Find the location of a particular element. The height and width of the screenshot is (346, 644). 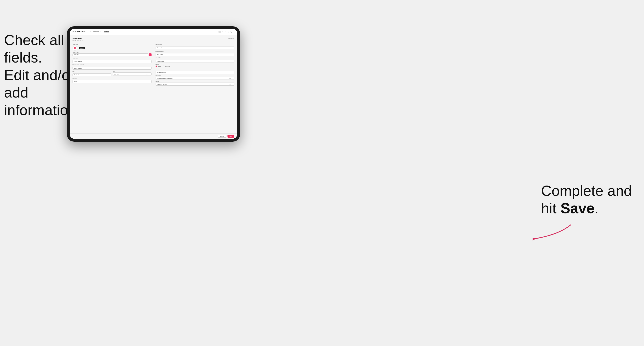

gender-radio-group: Mens Womens is located at coordinates (195, 66).